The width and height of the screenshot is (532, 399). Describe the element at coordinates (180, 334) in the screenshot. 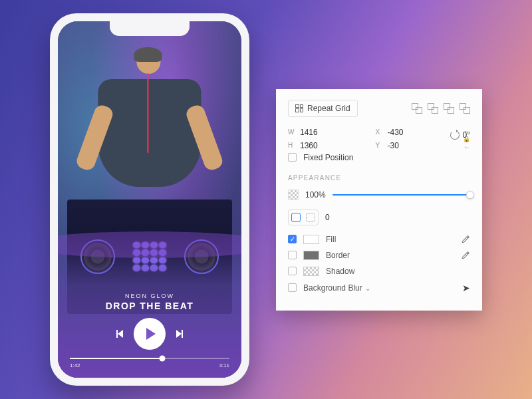

I see `next-track-button` at that location.